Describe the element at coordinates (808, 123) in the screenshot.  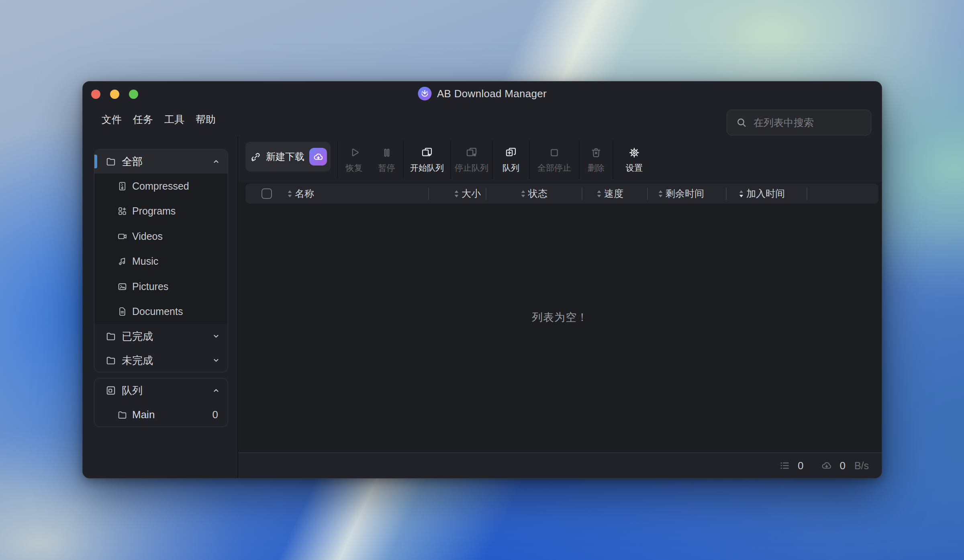
I see `search-input` at that location.